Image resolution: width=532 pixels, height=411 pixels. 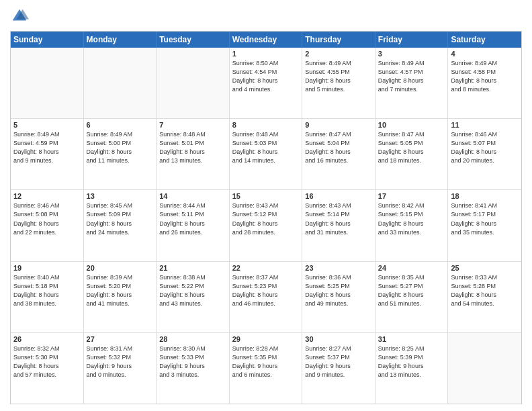 What do you see at coordinates (121, 40) in the screenshot?
I see `header-monday: Monday` at bounding box center [121, 40].